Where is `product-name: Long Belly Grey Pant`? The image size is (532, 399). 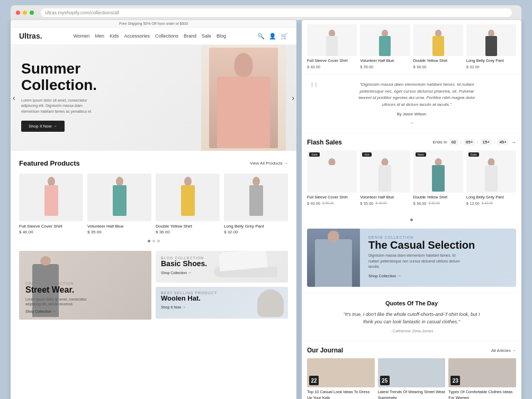
product-name: Long Belly Grey Pant is located at coordinates (256, 226).